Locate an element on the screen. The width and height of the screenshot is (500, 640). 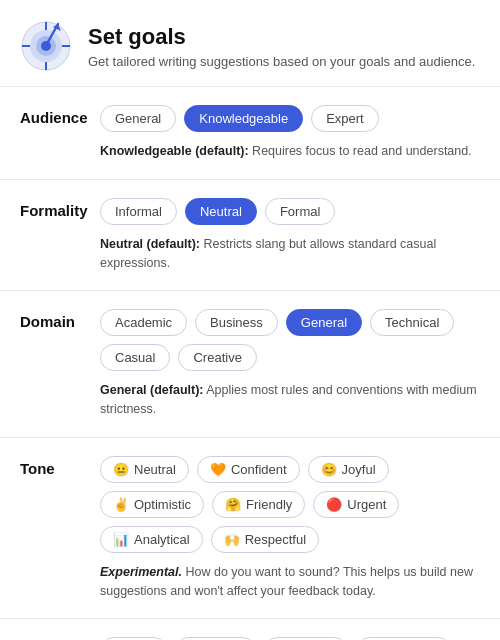
domain-content: Academic Business General Technical Casu… is located at coordinates (290, 364).